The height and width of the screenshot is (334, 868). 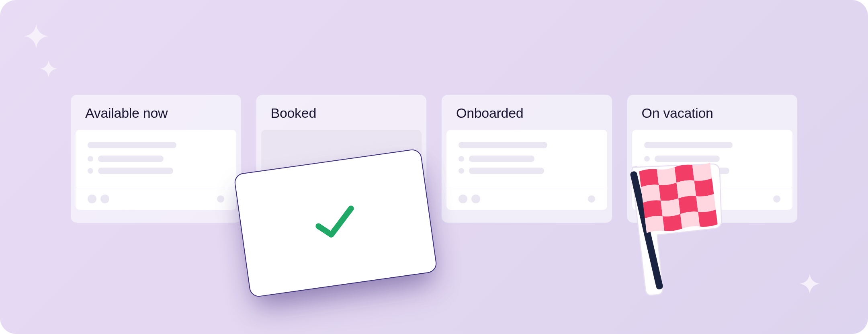 I want to click on column-title: Booked, so click(x=342, y=113).